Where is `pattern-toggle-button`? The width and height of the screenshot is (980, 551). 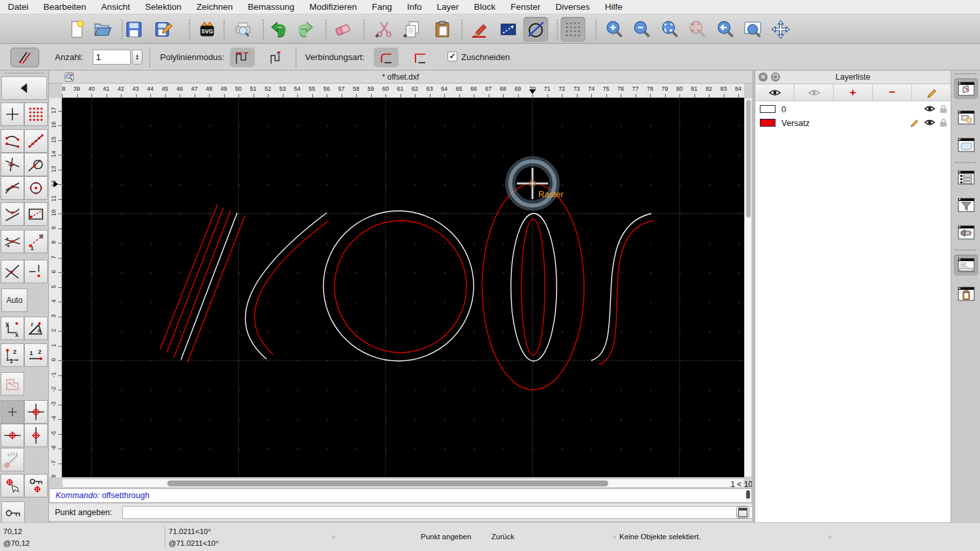 pattern-toggle-button is located at coordinates (966, 232).